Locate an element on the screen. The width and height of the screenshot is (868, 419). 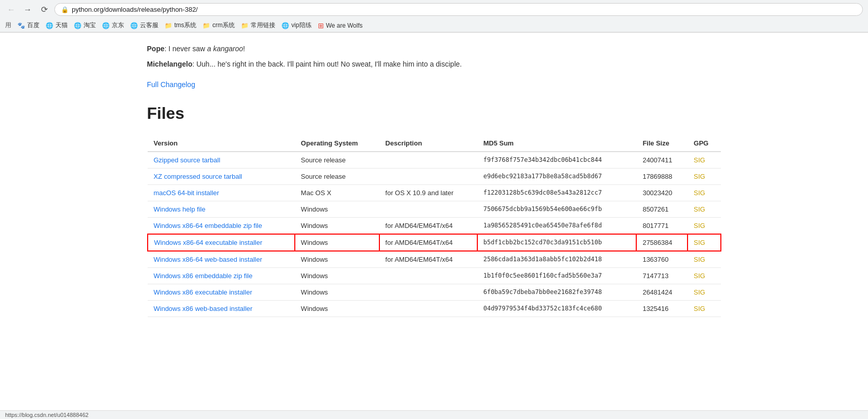
bookmark-baidu: 🐾 百度 is located at coordinates (29, 26).